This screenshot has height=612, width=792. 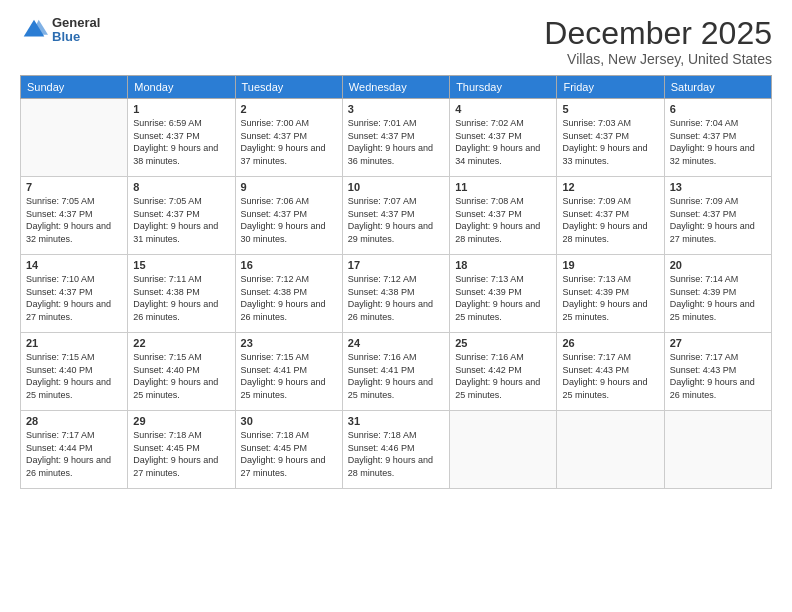 What do you see at coordinates (396, 138) in the screenshot?
I see `calendar-week-1: 1Sunrise: 6:59 AMSunset: 4:37 PMDaylight…` at bounding box center [396, 138].